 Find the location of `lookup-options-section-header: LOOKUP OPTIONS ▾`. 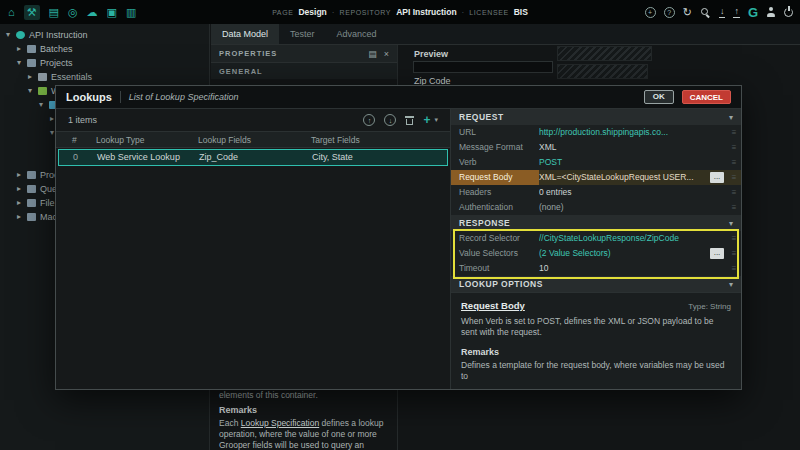

lookup-options-section-header: LOOKUP OPTIONS ▾ is located at coordinates (596, 284).